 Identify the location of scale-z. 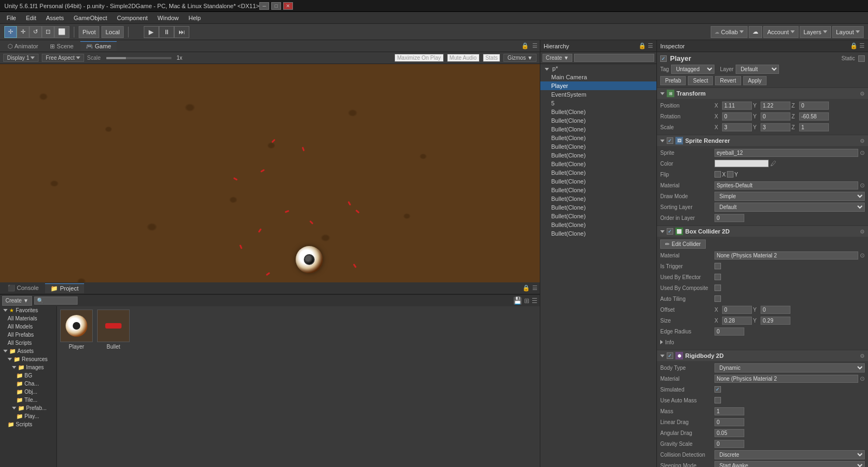
(814, 127).